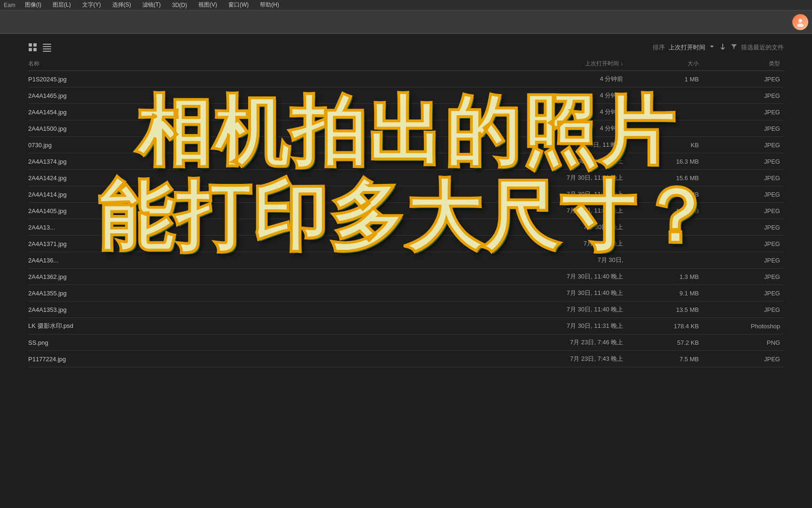 Image resolution: width=812 pixels, height=508 pixels. I want to click on table-row: 2A4A1374.jpg7月 30日, 11:42 晚上16.3 MBJPEG, so click(406, 162).